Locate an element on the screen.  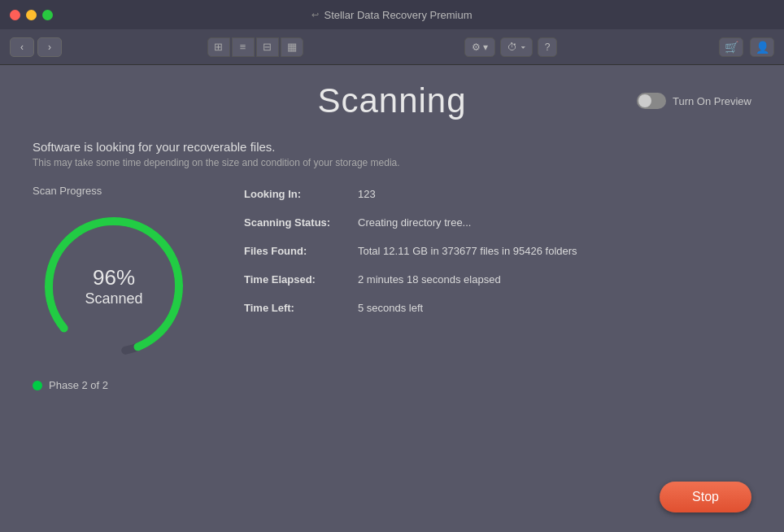
window-title: ↩ Stellar Data Recovery Premium is located at coordinates (392, 15).